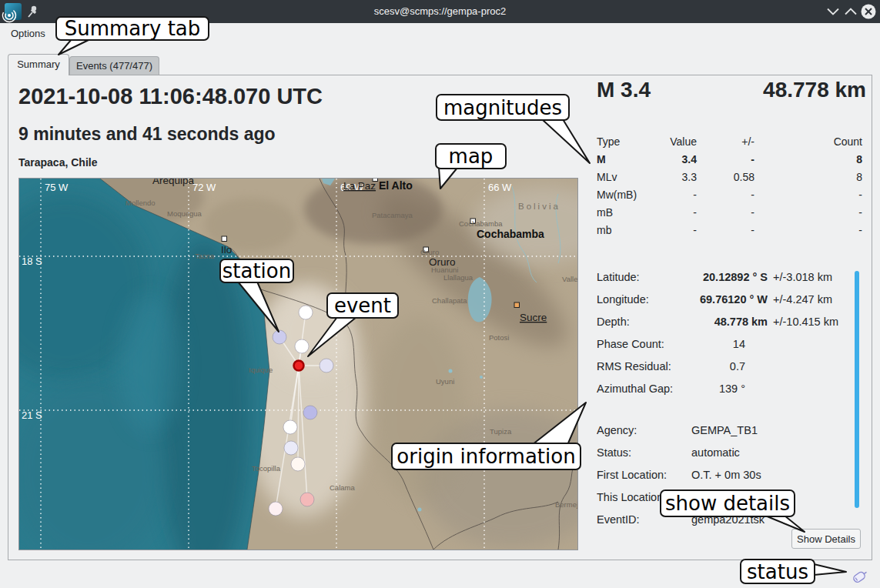  What do you see at coordinates (830, 570) in the screenshot?
I see `annotation-tail-status` at bounding box center [830, 570].